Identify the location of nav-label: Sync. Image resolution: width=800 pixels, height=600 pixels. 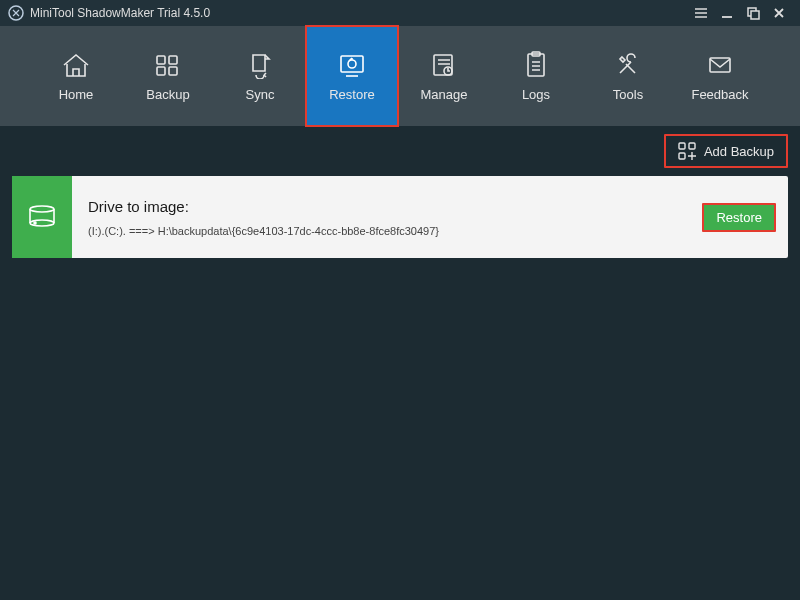
(260, 94).